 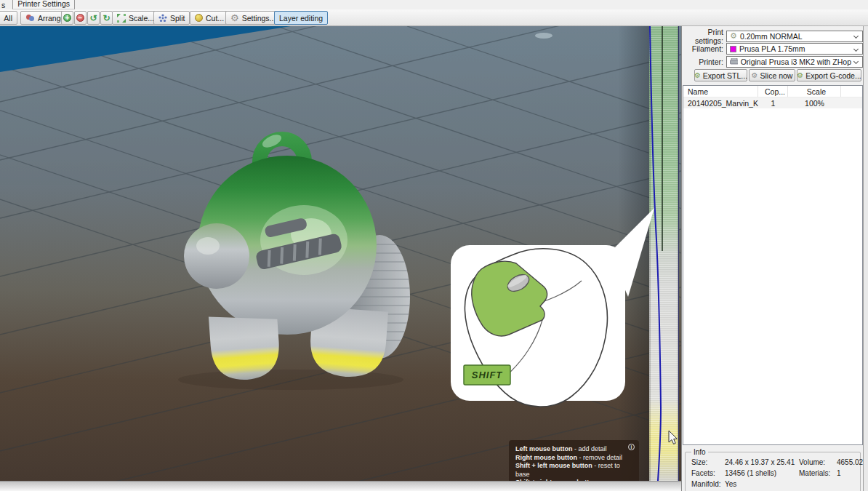 What do you see at coordinates (708, 473) in the screenshot?
I see `facets-label: Facets:` at bounding box center [708, 473].